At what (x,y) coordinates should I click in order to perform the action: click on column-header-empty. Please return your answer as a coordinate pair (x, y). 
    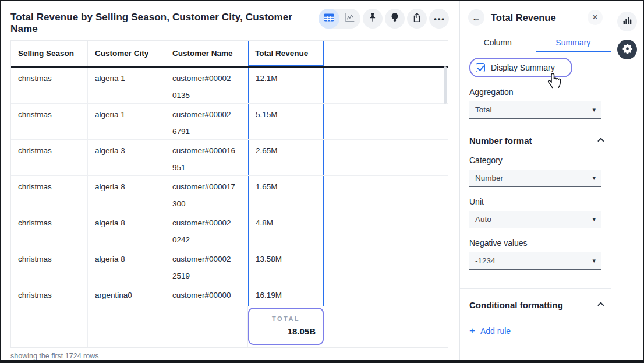
    Looking at the image, I should click on (385, 54).